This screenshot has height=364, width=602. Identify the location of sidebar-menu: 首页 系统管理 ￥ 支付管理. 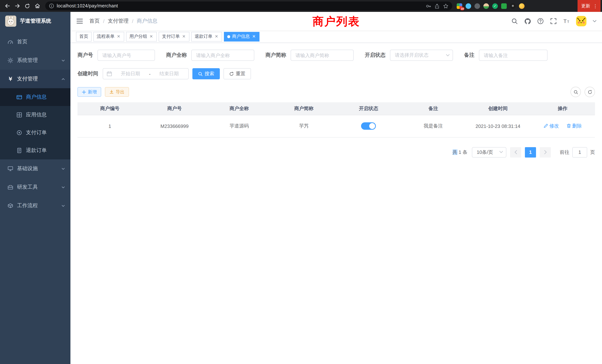
(35, 124).